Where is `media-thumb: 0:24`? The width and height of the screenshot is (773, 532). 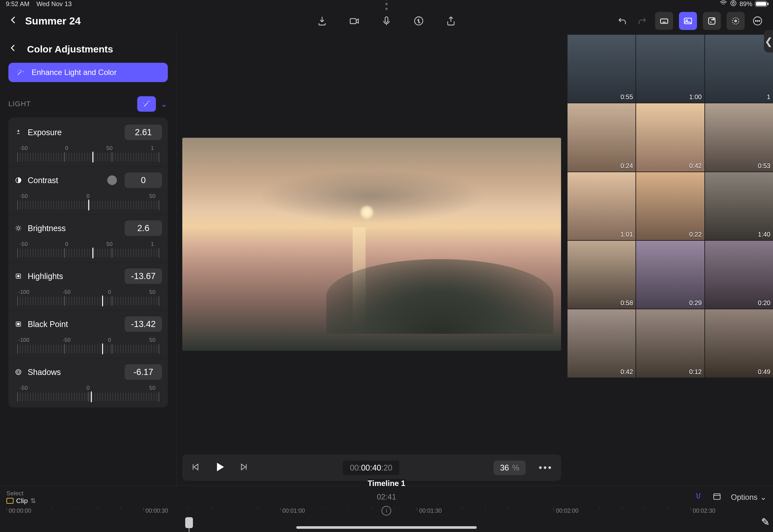
media-thumb: 0:24 is located at coordinates (602, 137).